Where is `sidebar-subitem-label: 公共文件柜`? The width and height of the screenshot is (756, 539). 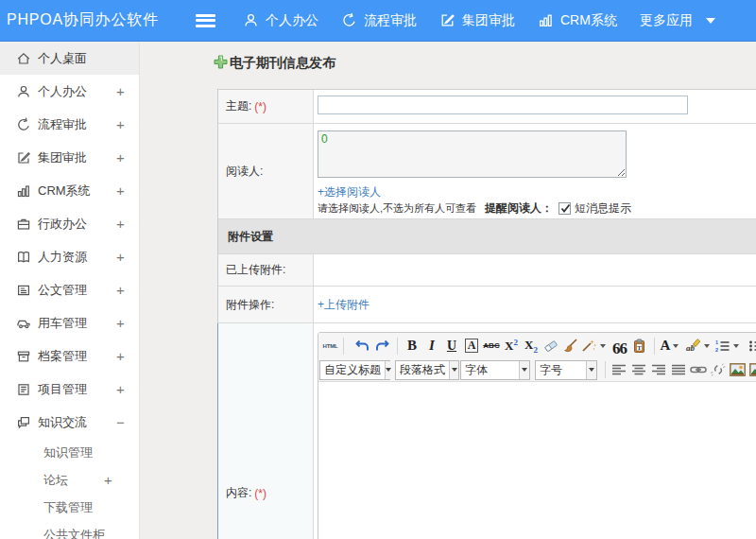 sidebar-subitem-label: 公共文件柜 is located at coordinates (74, 533).